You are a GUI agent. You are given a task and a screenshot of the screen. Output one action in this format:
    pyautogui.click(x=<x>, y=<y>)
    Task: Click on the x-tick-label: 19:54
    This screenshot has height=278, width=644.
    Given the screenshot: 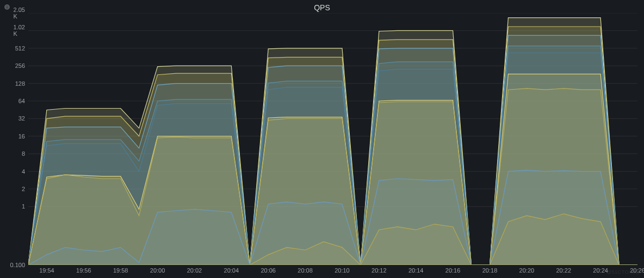 What is the action you would take?
    pyautogui.click(x=47, y=269)
    